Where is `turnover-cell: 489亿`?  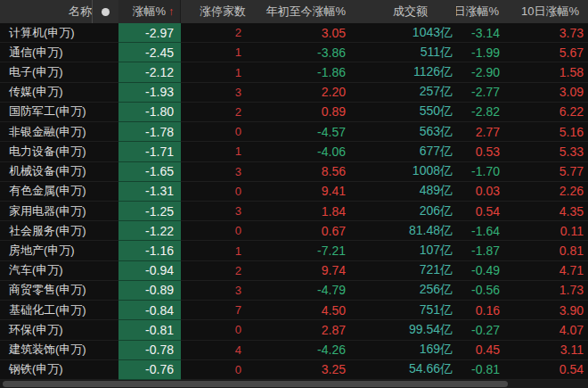
turnover-cell: 489亿 is located at coordinates (403, 192).